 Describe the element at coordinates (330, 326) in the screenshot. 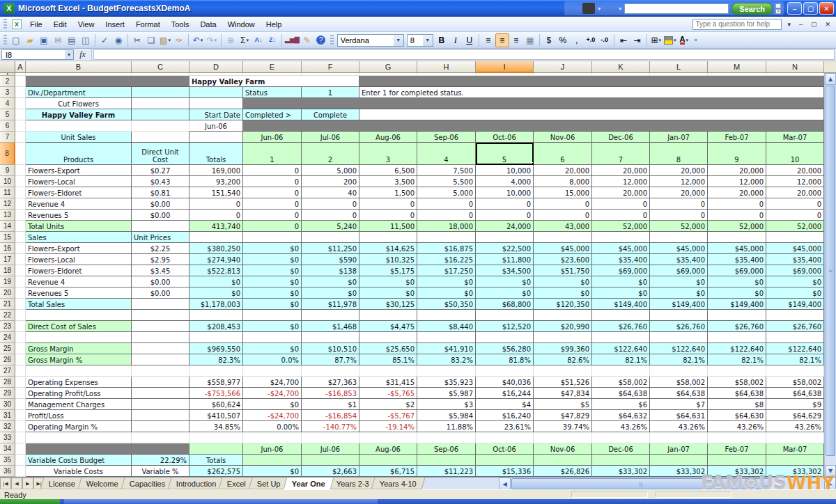

I see `cell-F23: $1,468` at that location.